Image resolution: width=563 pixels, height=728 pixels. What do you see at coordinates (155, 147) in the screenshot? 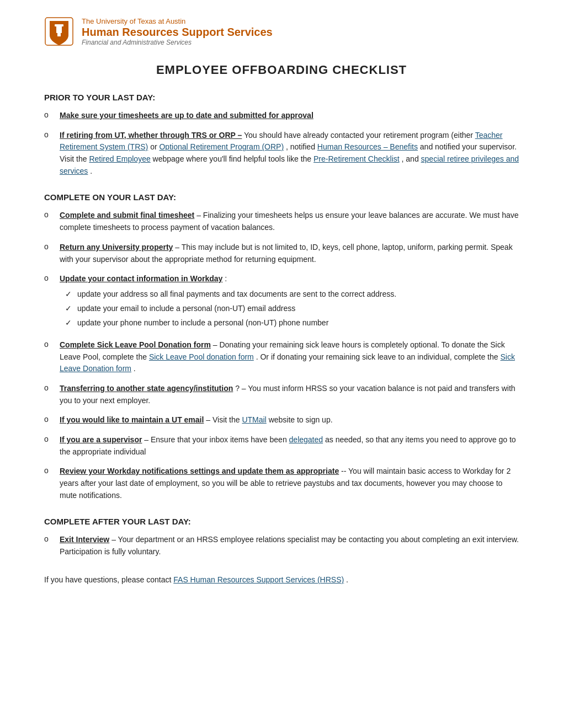
I see `item-retiring-text2: or` at bounding box center [155, 147].